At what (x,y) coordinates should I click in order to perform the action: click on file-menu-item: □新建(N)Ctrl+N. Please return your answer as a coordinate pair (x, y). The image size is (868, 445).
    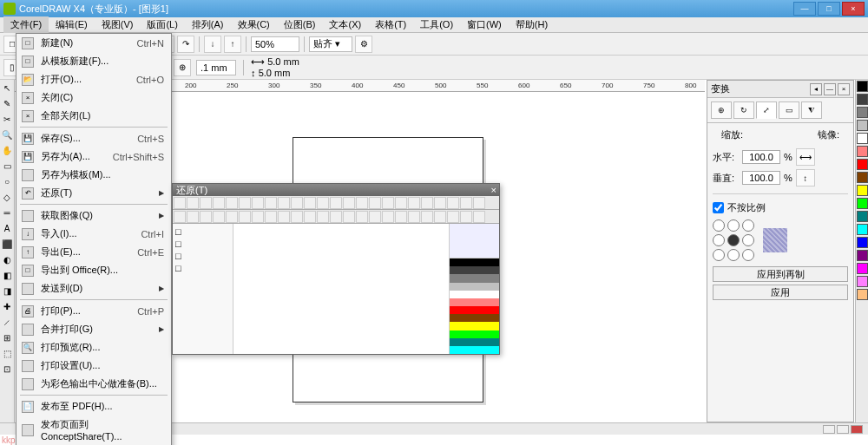
    Looking at the image, I should click on (94, 43).